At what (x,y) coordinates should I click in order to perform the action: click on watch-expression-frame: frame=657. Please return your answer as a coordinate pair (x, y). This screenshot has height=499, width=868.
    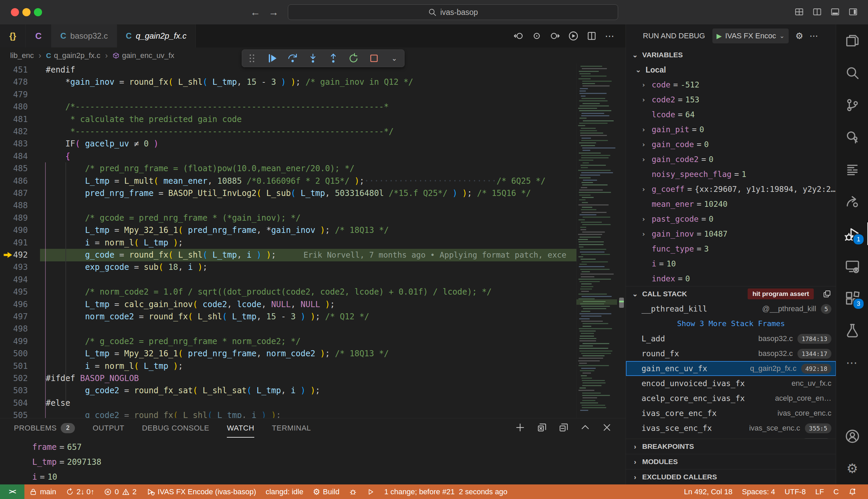
    Looking at the image, I should click on (57, 447).